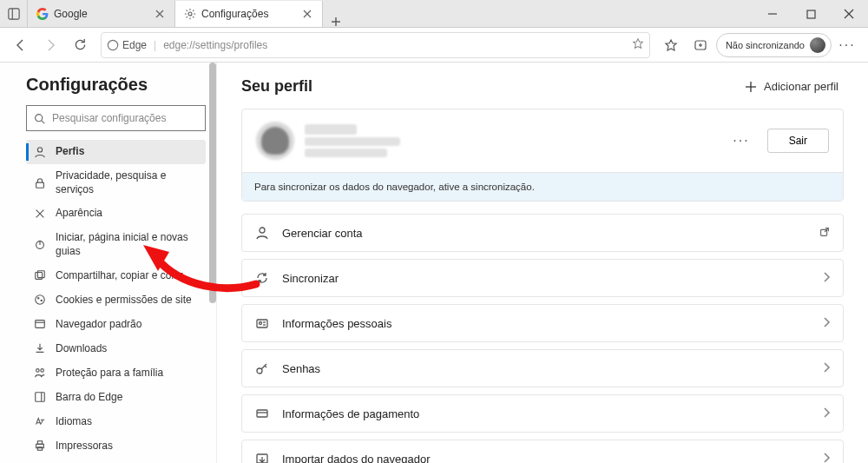  I want to click on external-link-icon, so click(825, 233).